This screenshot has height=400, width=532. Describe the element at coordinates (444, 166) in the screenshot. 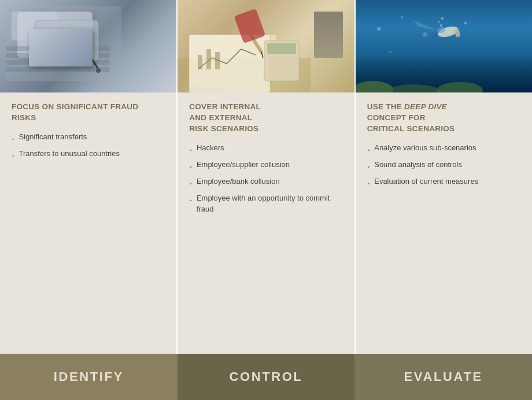

I see `list-item: Sound analysis of controls` at that location.